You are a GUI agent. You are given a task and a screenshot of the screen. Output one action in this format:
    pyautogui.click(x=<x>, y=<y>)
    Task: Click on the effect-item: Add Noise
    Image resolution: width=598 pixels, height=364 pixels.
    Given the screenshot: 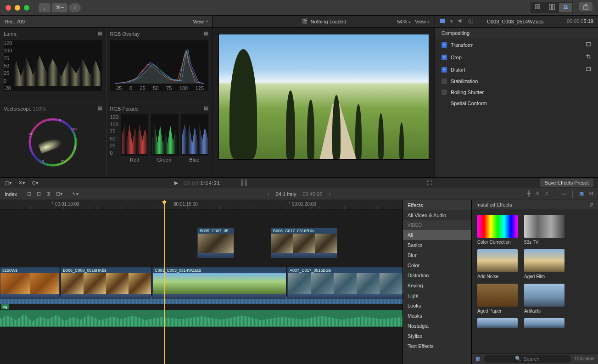 What is the action you would take?
    pyautogui.click(x=497, y=264)
    